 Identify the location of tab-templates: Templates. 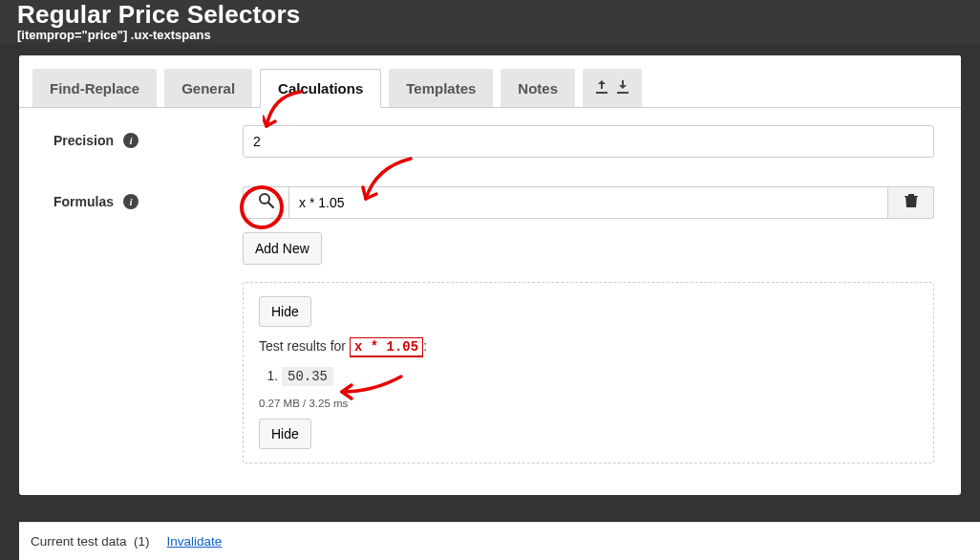
(441, 88).